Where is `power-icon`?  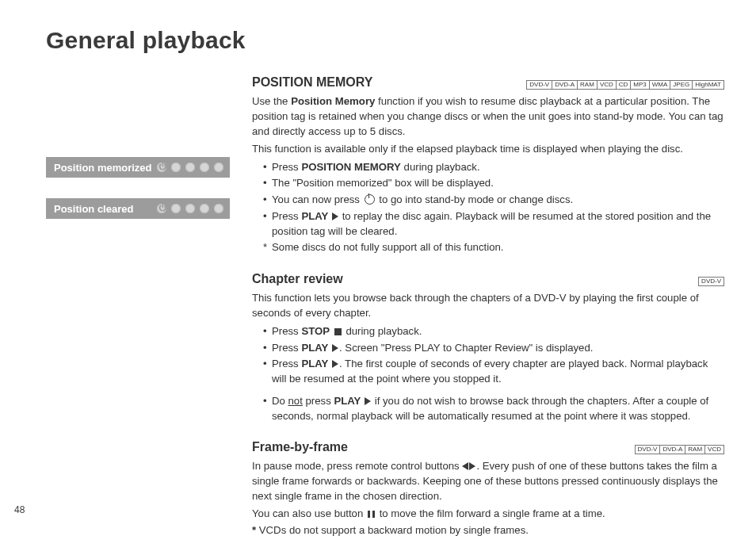
power-icon is located at coordinates (369, 200).